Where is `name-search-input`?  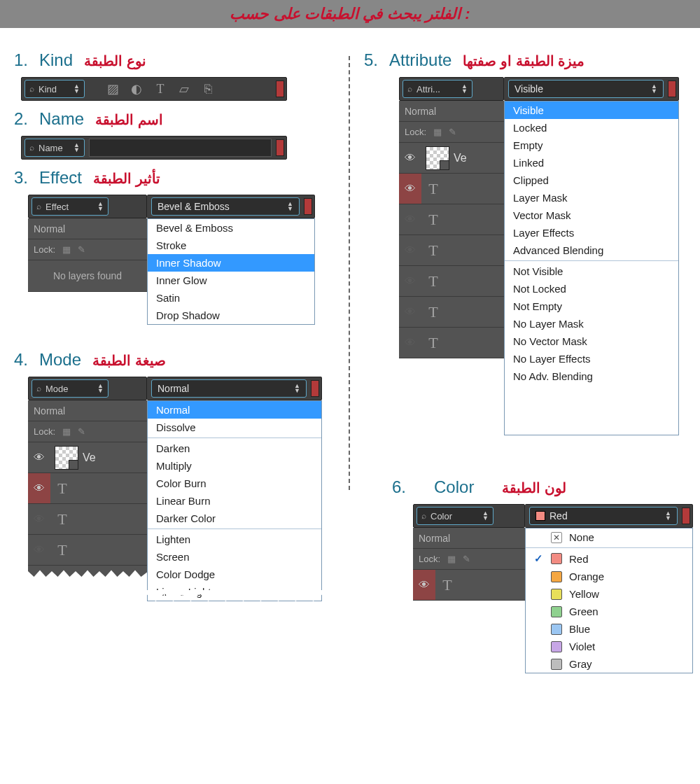
name-search-input is located at coordinates (181, 148).